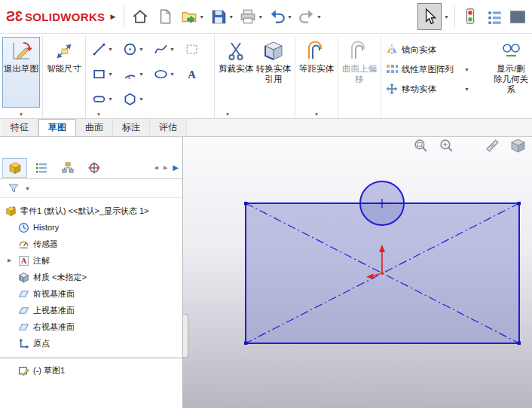 This screenshot has width=532, height=408. What do you see at coordinates (14, 188) in the screenshot?
I see `filter-button` at bounding box center [14, 188].